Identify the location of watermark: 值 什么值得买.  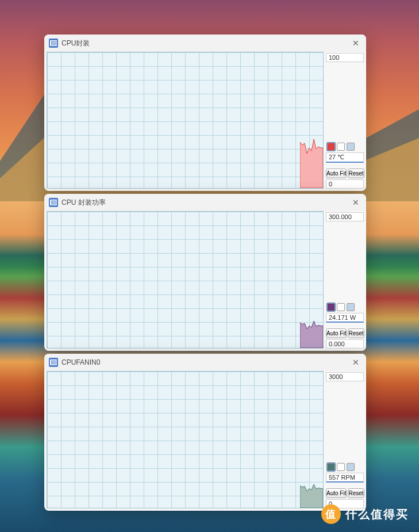
(365, 514).